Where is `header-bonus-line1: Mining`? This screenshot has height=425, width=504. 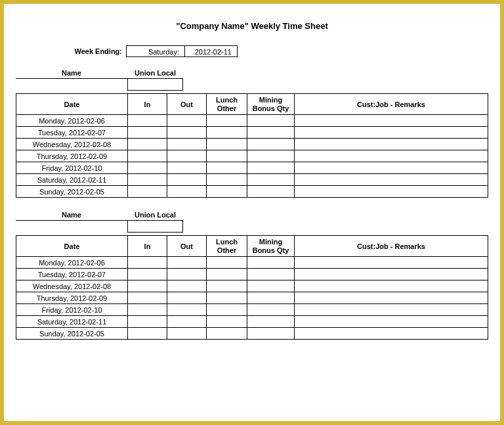 header-bonus-line1: Mining is located at coordinates (270, 100).